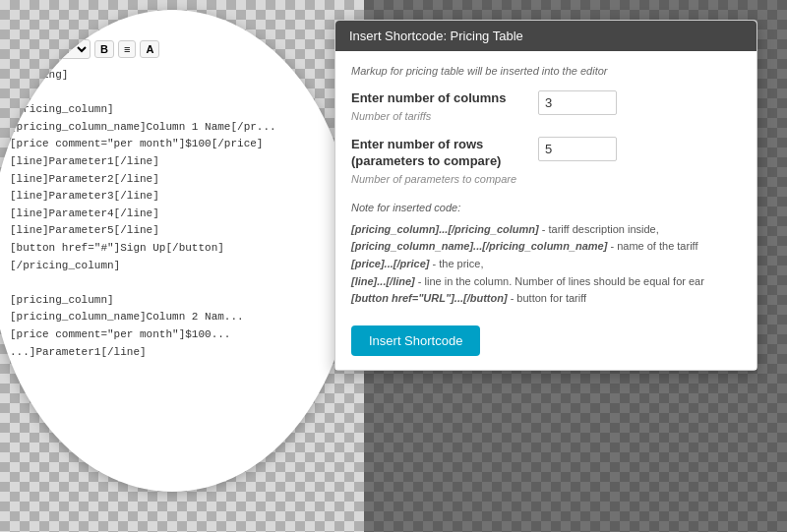 The image size is (787, 532). I want to click on insert-shortcode-button: Insert Shortcode, so click(415, 340).